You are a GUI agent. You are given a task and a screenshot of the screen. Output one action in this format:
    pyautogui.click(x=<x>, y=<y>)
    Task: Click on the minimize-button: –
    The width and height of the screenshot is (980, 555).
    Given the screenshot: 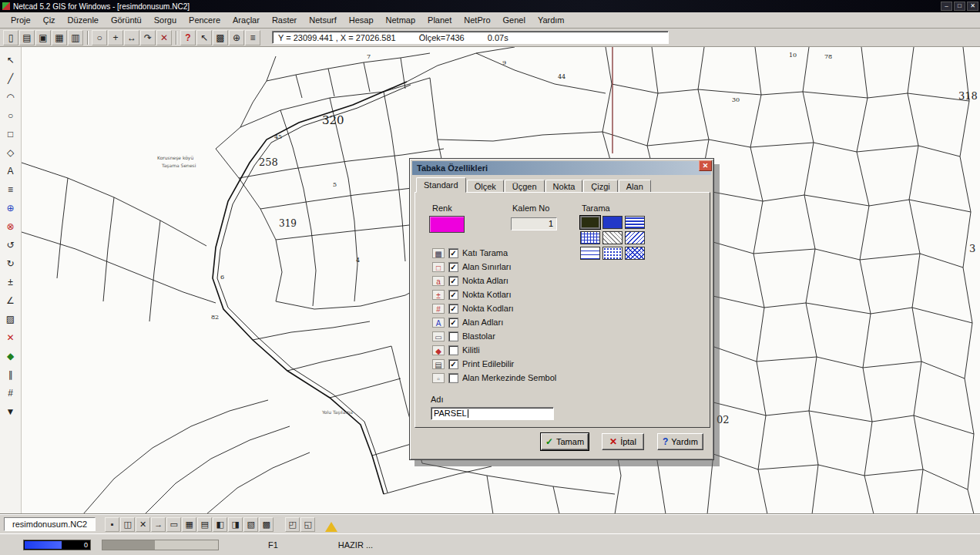 What is the action you would take?
    pyautogui.click(x=946, y=6)
    